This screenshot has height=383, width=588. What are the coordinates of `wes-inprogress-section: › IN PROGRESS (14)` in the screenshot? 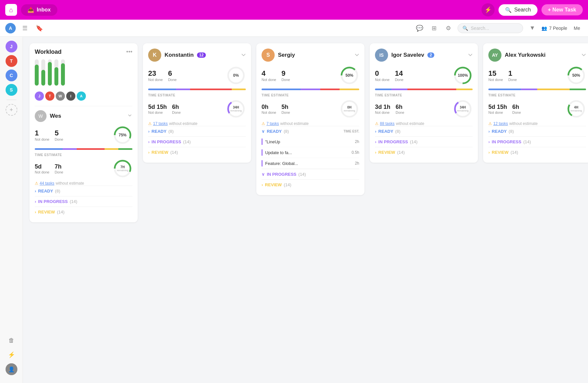 It's located at (84, 201).